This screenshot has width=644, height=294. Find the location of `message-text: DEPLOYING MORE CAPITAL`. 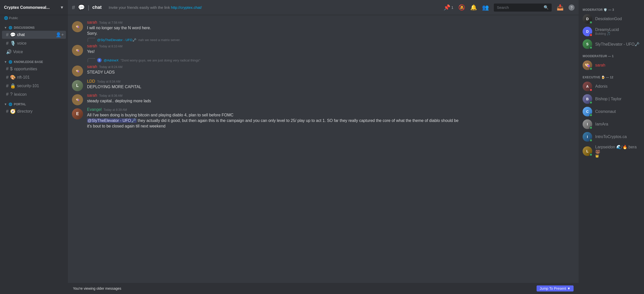

message-text: DEPLOYING MORE CAPITAL is located at coordinates (331, 87).